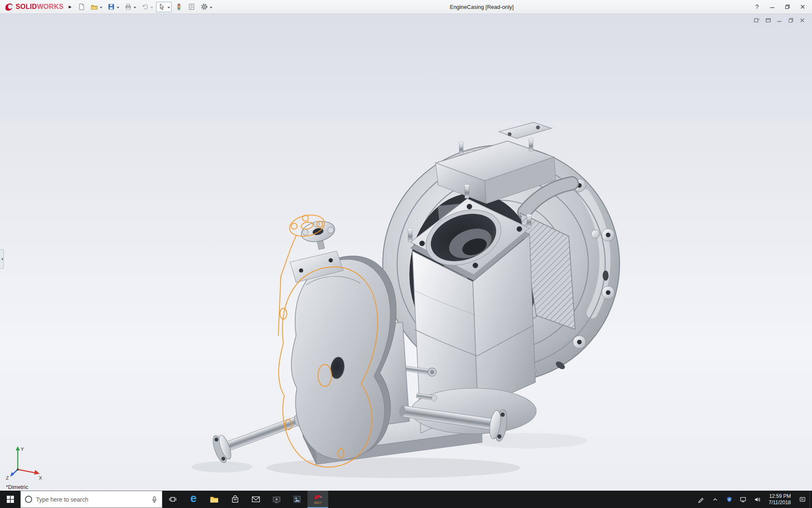  Describe the element at coordinates (803, 500) in the screenshot. I see `action-center-button` at that location.